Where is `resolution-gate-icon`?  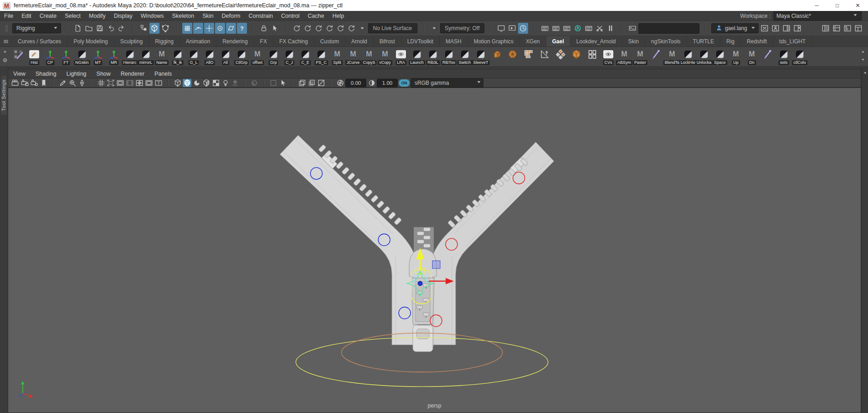
resolution-gate-icon is located at coordinates (120, 83).